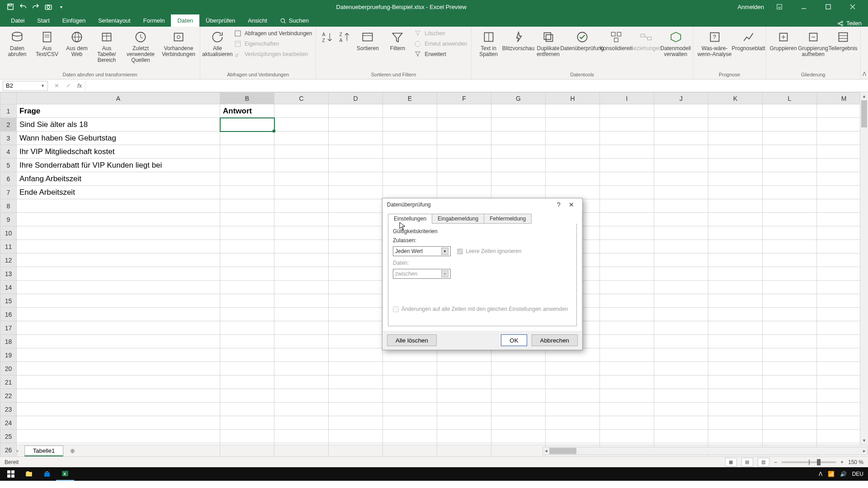 The height and width of the screenshot is (488, 868). What do you see at coordinates (302, 179) in the screenshot?
I see `cell-C6` at bounding box center [302, 179].